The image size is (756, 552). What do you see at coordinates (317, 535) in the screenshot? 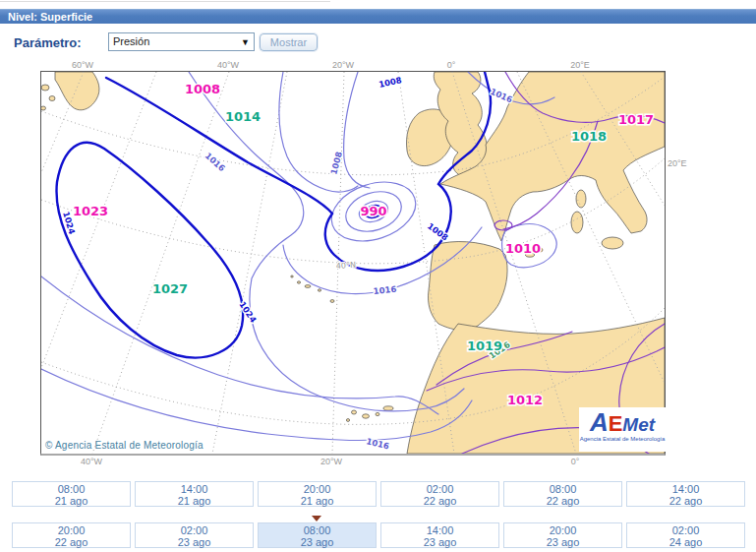
I see `time-cell-8-selected: 08:0023 ago` at bounding box center [317, 535].